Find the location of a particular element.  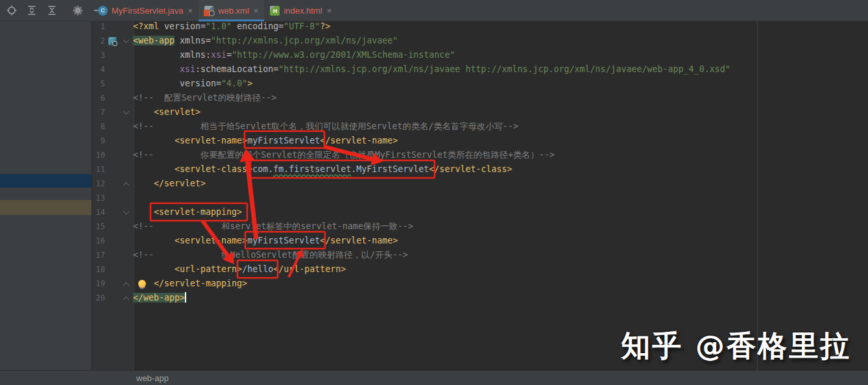

code-text: <servlet-class>com.fm.firstservlet.MyFir… is located at coordinates (501, 169).